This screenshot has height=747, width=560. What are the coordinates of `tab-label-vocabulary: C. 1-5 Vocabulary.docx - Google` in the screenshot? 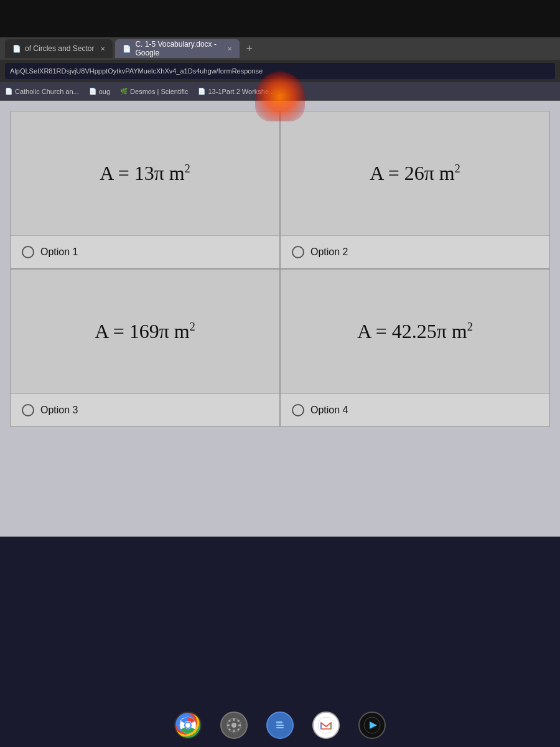 It's located at (178, 49).